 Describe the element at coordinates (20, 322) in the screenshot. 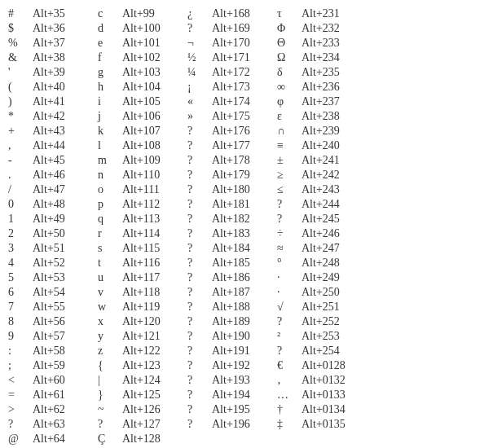

I see `character-cell: 8` at that location.